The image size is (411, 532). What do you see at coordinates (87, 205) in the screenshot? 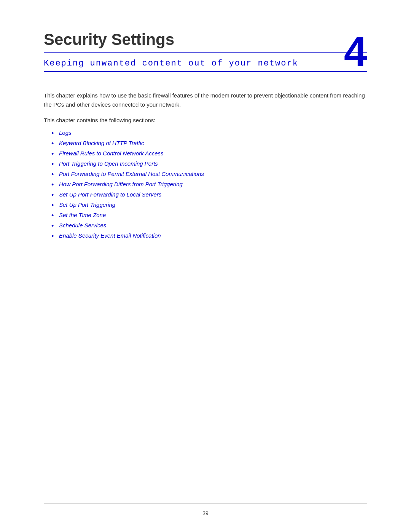
I see `toc-link-setup-port-triggering: Set Up Port Triggering` at bounding box center [87, 205].